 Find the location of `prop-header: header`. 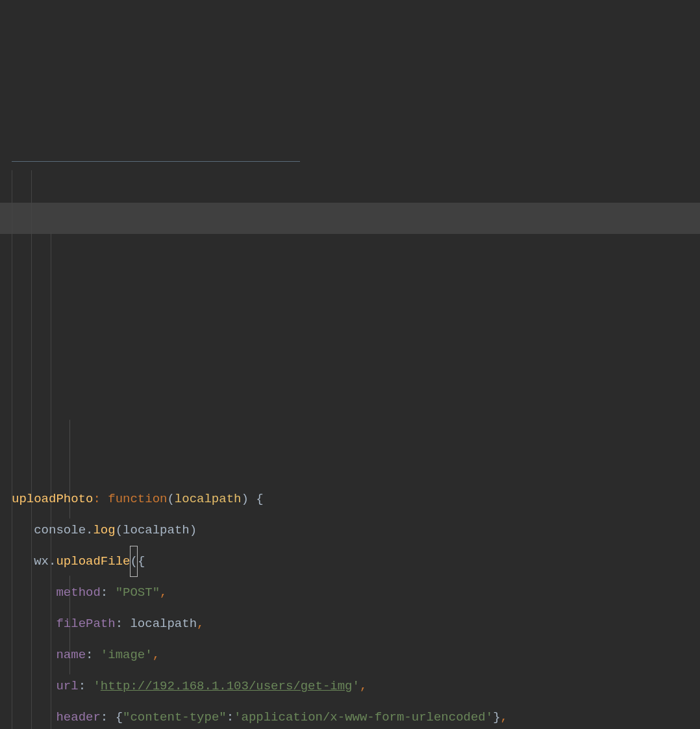

prop-header: header is located at coordinates (78, 717).